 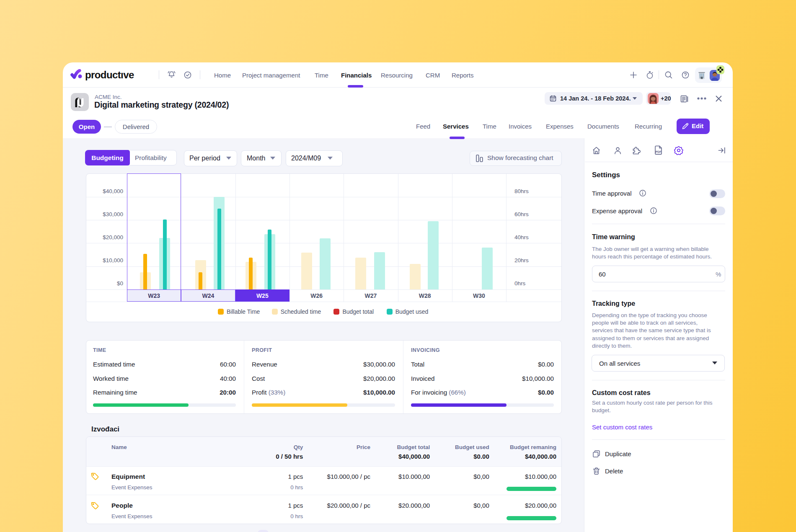 What do you see at coordinates (659, 152) in the screenshot?
I see `svg-text: PDF` at bounding box center [659, 152].